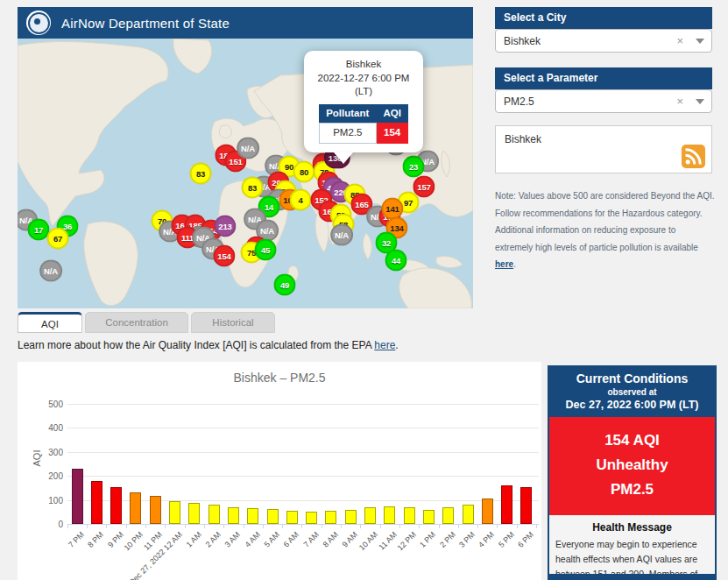  What do you see at coordinates (233, 322) in the screenshot?
I see `tab-historical: Historical` at bounding box center [233, 322].